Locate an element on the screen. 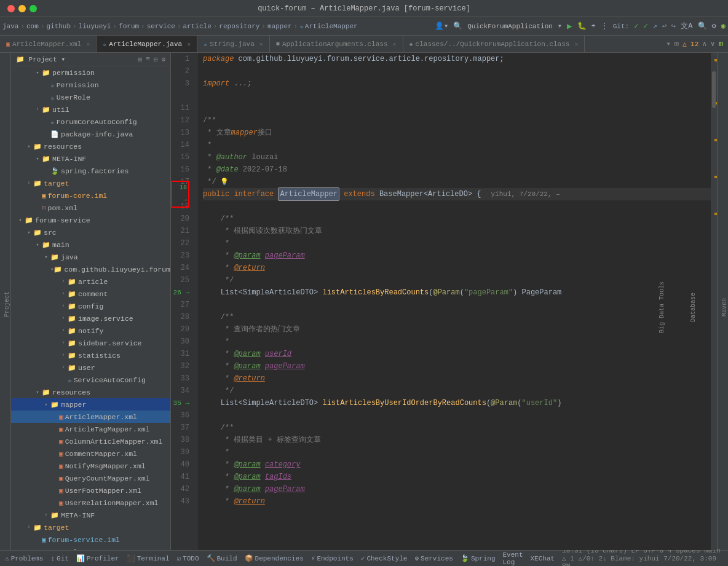  tree-node-metainf: ▾ 📁 META-INF is located at coordinates (91, 159).